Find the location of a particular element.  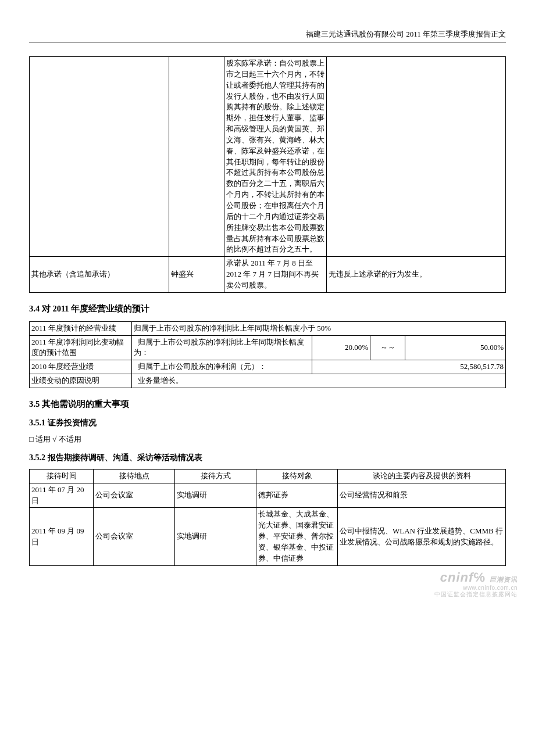

cell: 归属于上市公司股东的净利润（元）： is located at coordinates (222, 367).